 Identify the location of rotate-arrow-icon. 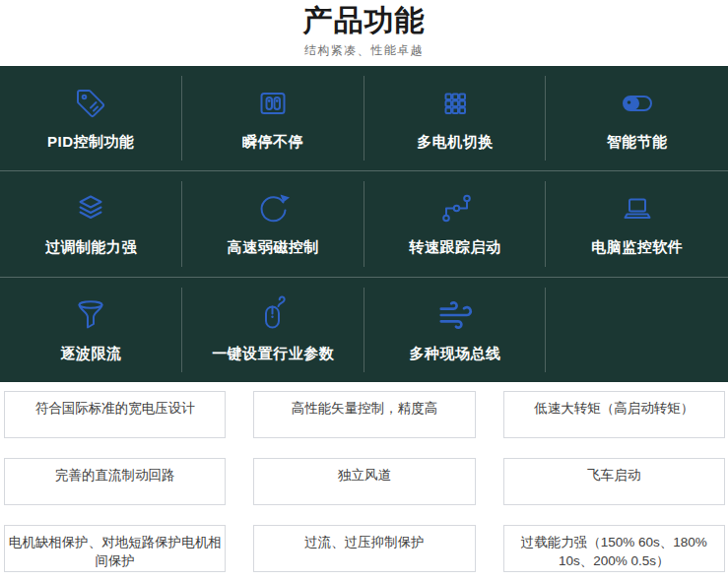
(273, 209).